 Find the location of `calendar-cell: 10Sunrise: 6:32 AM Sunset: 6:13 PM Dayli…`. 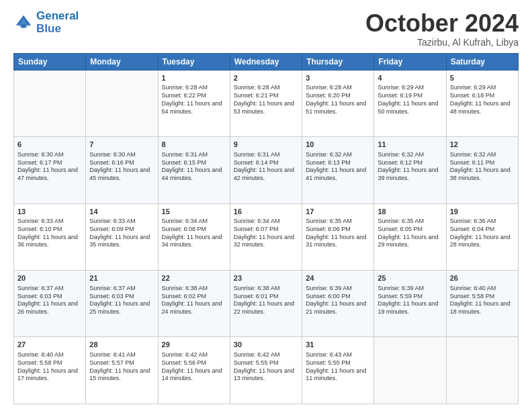

calendar-cell: 10Sunrise: 6:32 AM Sunset: 6:13 PM Dayli… is located at coordinates (339, 171).